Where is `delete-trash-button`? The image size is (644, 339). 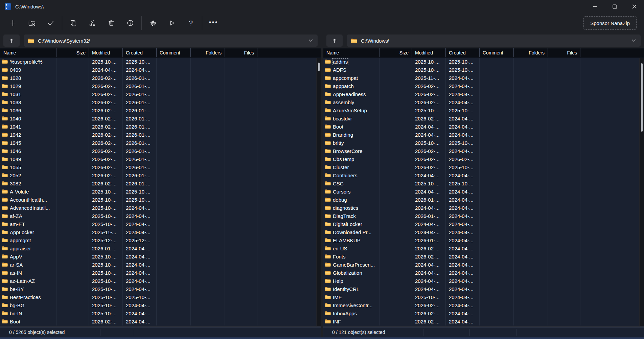
delete-trash-button is located at coordinates (111, 23).